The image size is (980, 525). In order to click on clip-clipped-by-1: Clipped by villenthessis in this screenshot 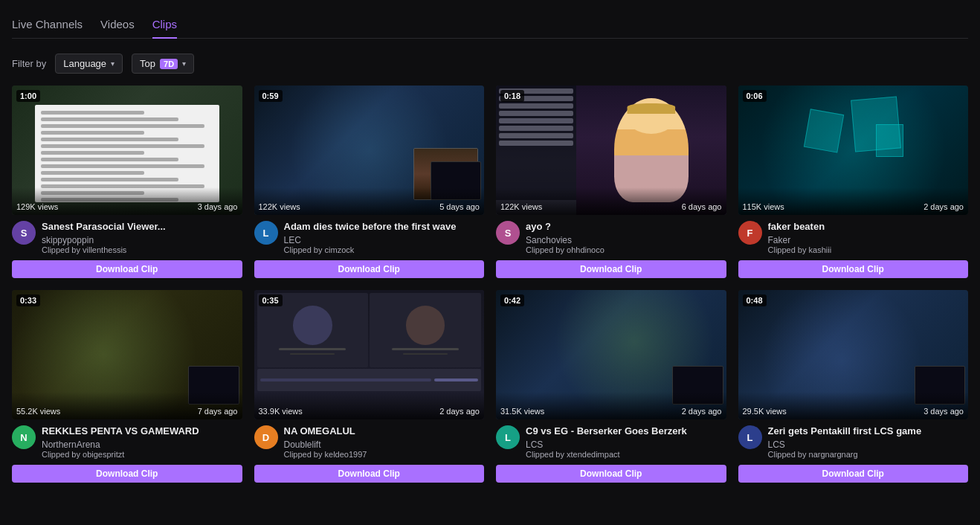, I will do `click(142, 250)`.